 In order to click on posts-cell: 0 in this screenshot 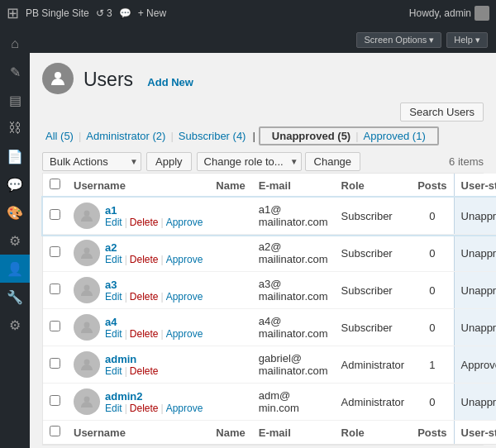, I will do `click(432, 327)`.